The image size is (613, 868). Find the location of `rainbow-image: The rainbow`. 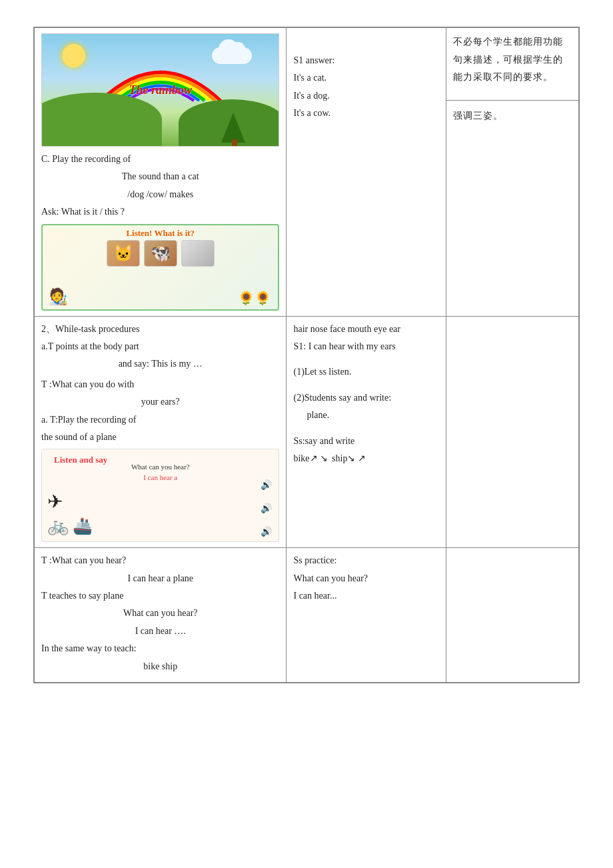

rainbow-image: The rainbow is located at coordinates (160, 90).